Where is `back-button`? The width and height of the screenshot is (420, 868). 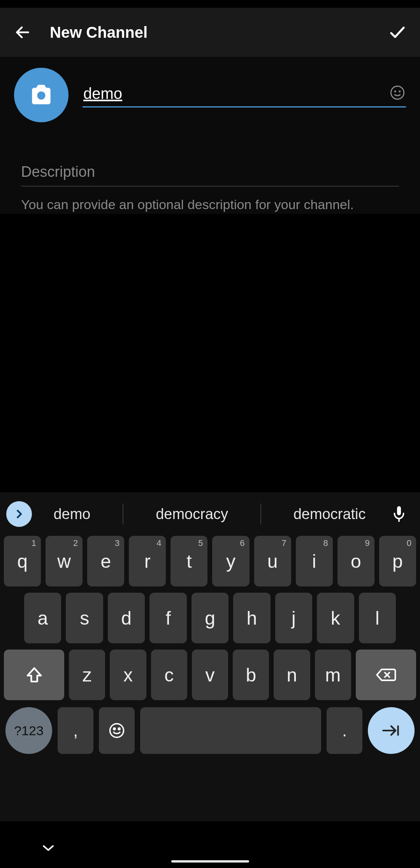
back-button is located at coordinates (23, 32).